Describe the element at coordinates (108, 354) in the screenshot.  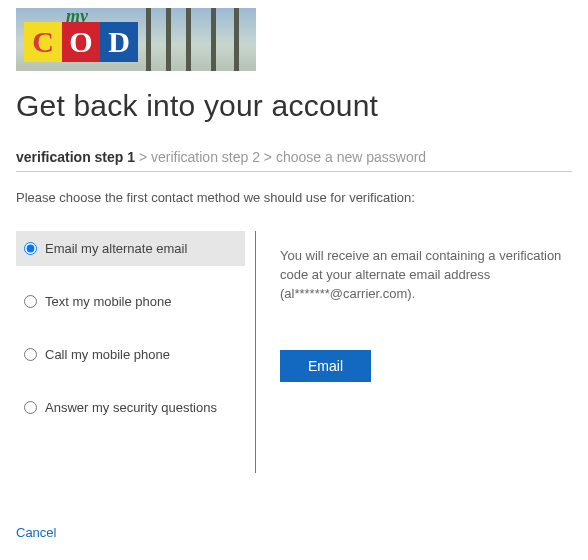
I see `option-label: Call my mobile phone` at that location.